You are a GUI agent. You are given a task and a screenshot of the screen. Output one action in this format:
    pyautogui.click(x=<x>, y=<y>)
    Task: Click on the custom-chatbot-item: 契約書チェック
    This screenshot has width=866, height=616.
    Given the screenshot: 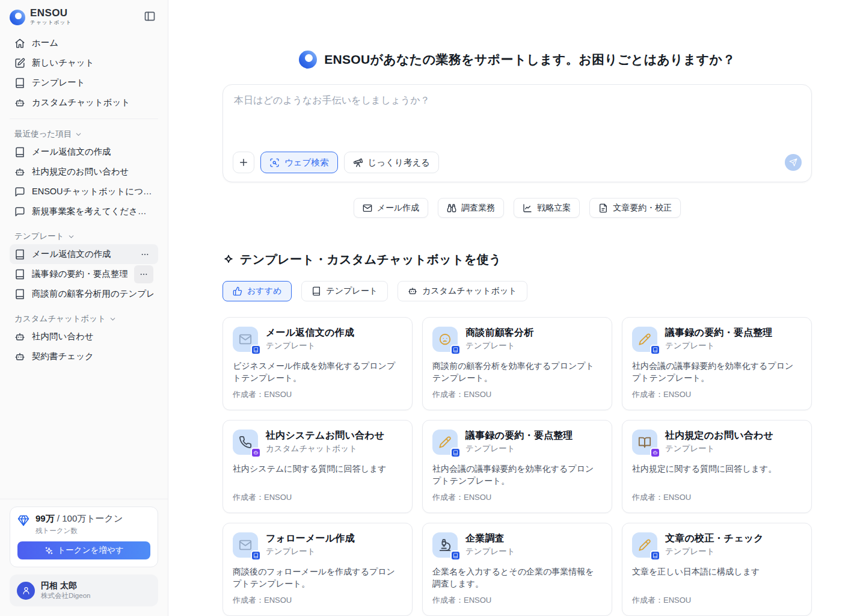 What is the action you would take?
    pyautogui.click(x=84, y=356)
    